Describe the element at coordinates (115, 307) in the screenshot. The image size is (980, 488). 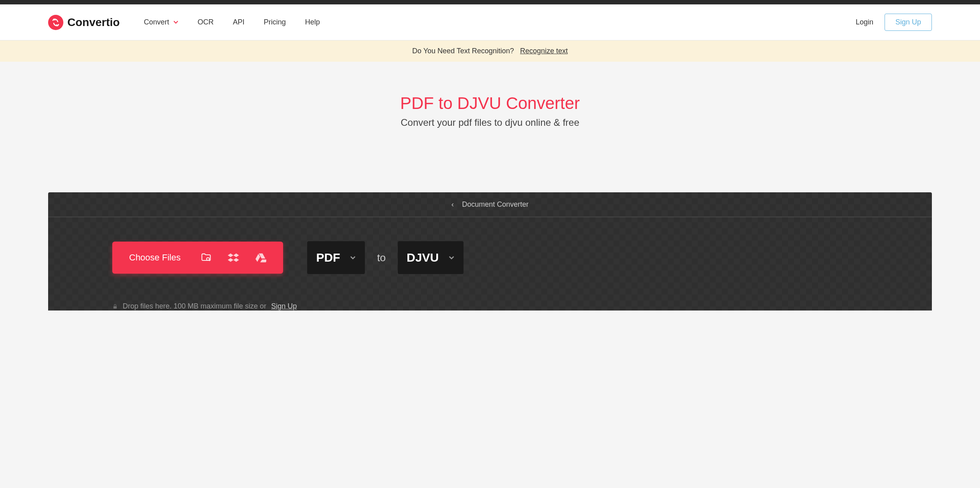
I see `lock-icon` at that location.